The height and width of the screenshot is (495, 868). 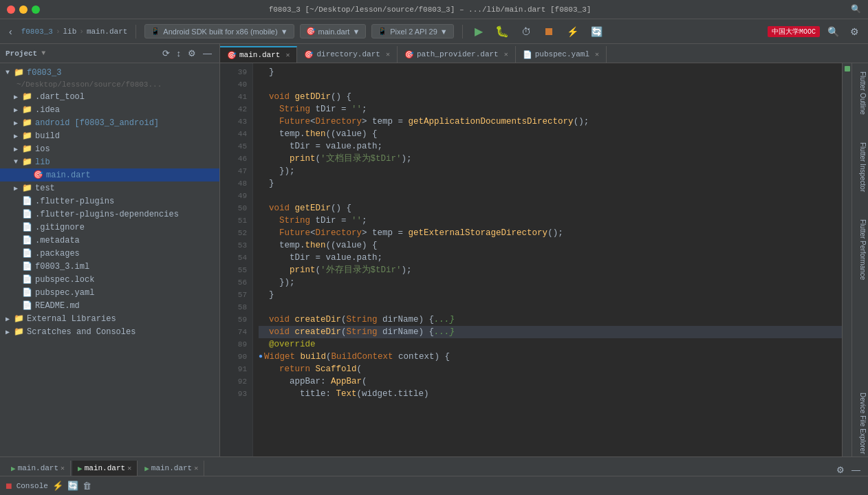 What do you see at coordinates (856, 10) in the screenshot?
I see `search-icon: 🔍` at bounding box center [856, 10].